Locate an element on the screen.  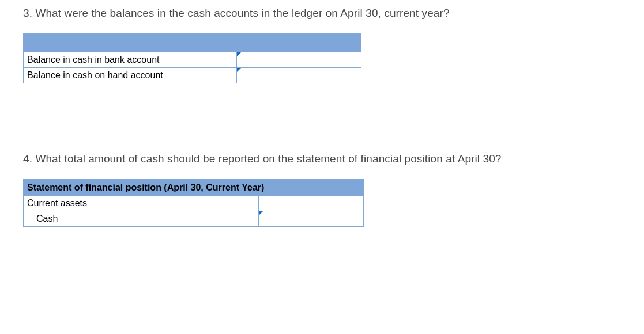
table-row: Balance in cash in bank account is located at coordinates (193, 60).